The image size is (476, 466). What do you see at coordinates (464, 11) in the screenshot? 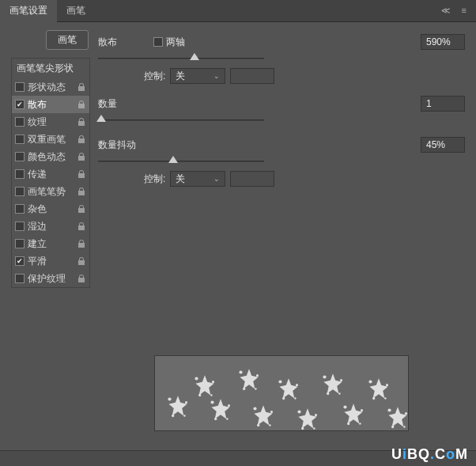
I see `menu-icon: ≡` at bounding box center [464, 11].